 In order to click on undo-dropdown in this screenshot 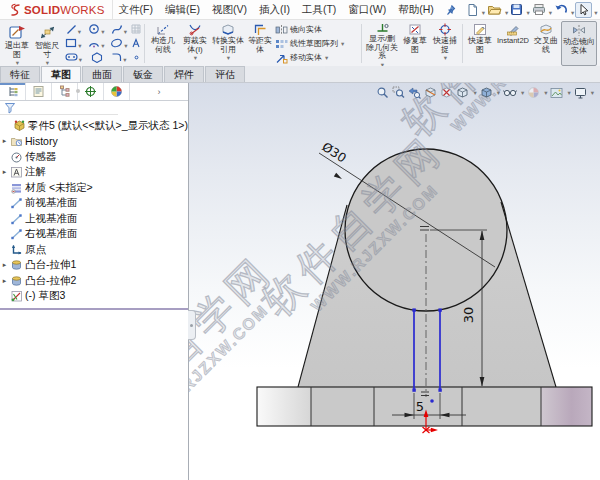, I will do `click(572, 10)`.